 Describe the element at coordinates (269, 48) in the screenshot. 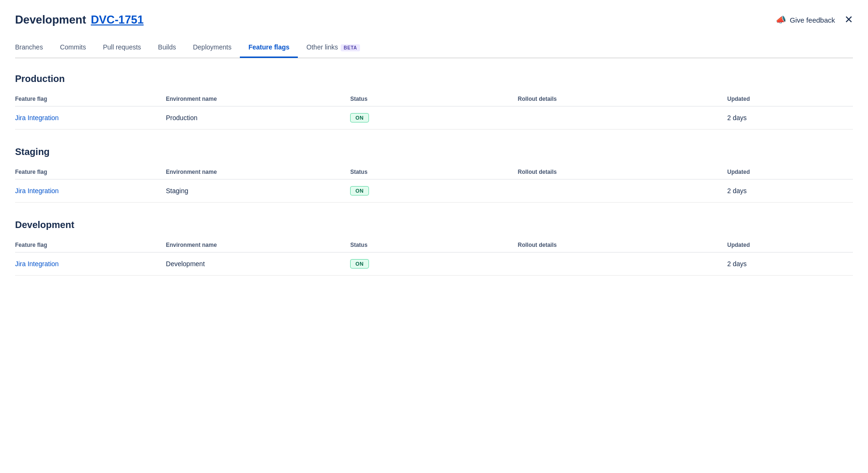

I see `tab-feature-flags: Feature flags` at that location.